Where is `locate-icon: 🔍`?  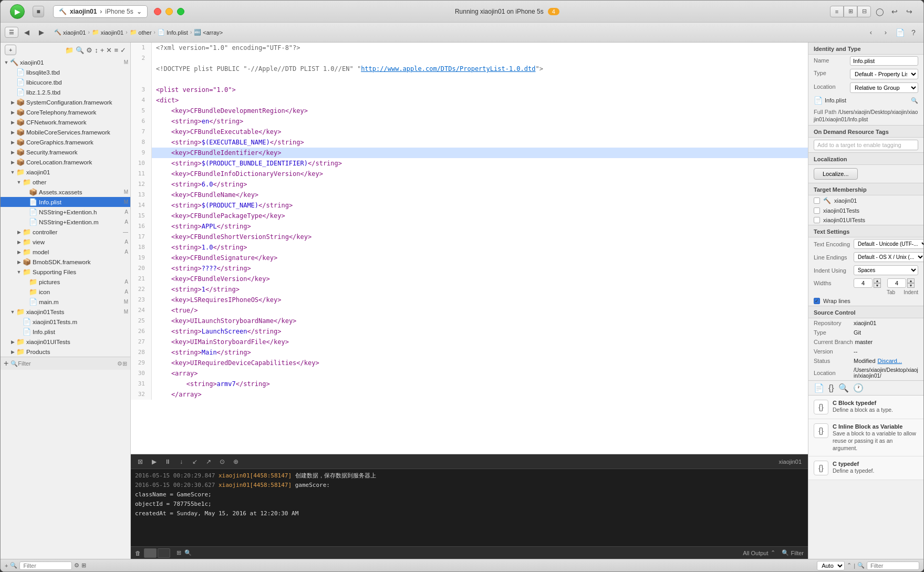
locate-icon: 🔍 is located at coordinates (915, 101).